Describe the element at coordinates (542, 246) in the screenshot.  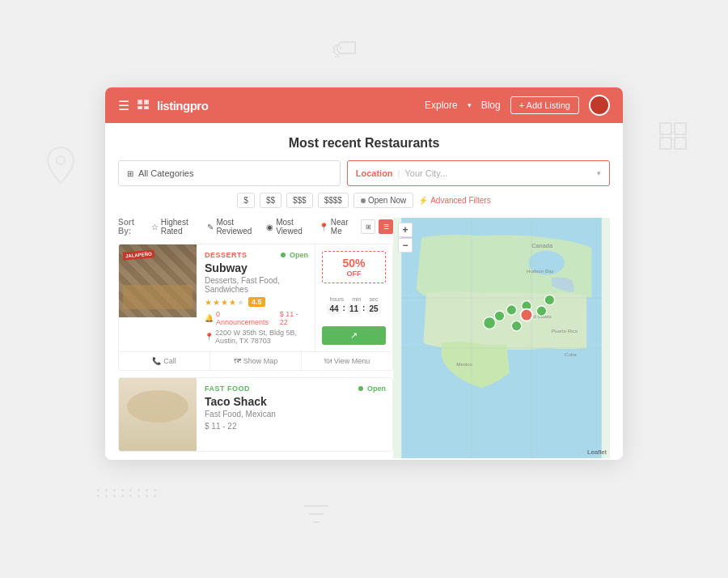
I see `svg-text: Canada` at that location.